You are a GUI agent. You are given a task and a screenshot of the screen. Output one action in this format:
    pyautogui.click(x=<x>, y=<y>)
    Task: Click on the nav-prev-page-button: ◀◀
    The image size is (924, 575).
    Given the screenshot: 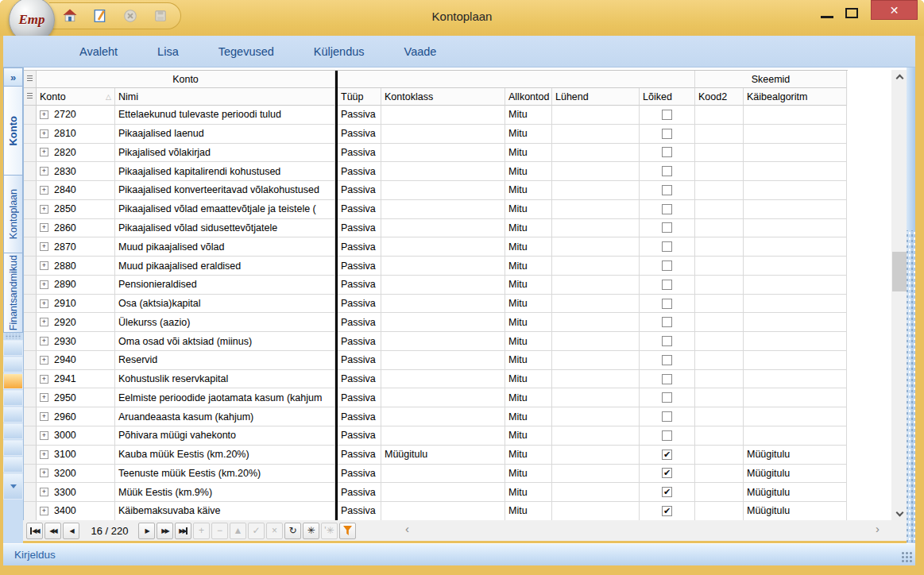 What is the action you would take?
    pyautogui.click(x=52, y=531)
    